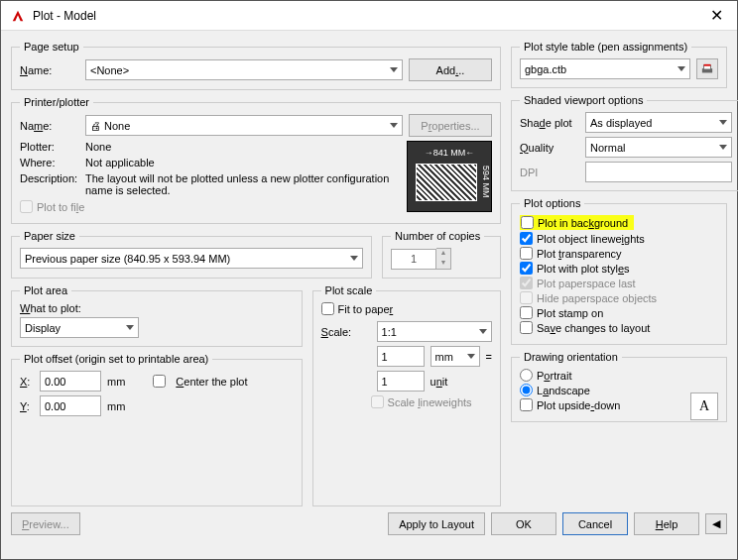 The image size is (738, 560). What do you see at coordinates (244, 69) in the screenshot?
I see `page-setup-name-select: <None>` at bounding box center [244, 69].